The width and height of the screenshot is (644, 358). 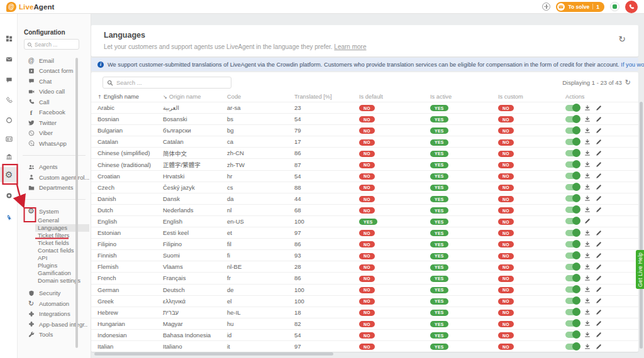 I want to click on column-header-translated: Translated [%], so click(x=327, y=97).